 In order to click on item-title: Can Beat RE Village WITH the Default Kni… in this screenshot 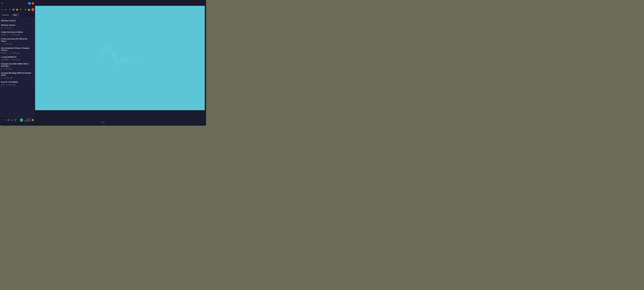, I will do `click(18, 74)`.